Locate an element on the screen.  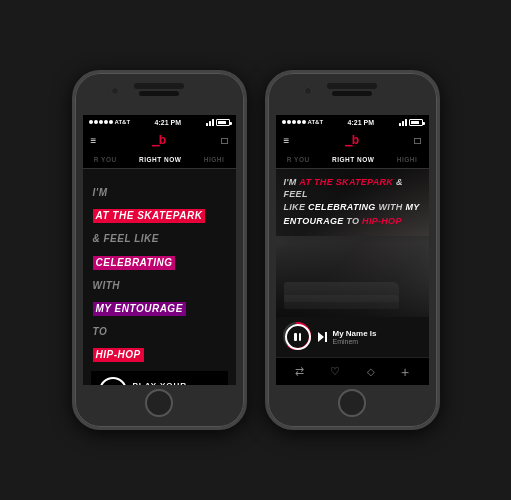
tab-highlights-right: HIGHI is located at coordinates (408, 160).